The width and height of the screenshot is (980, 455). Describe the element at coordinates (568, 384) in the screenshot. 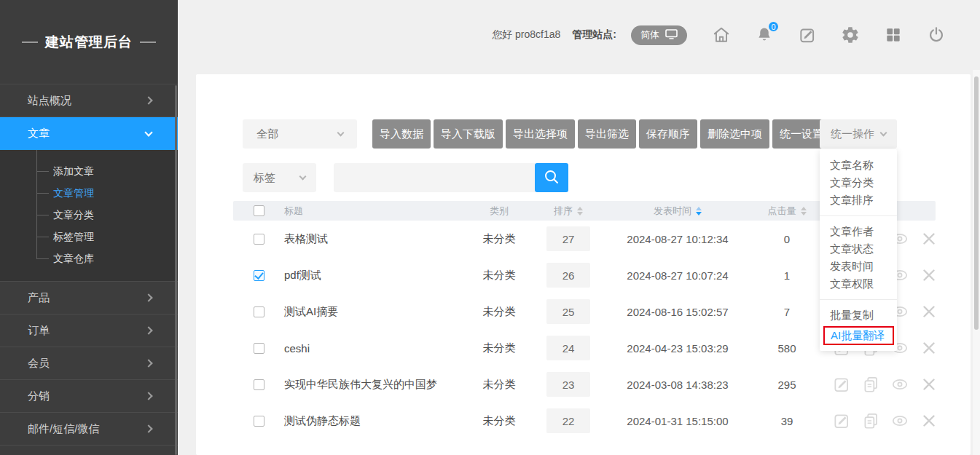

I see `article-order-cell: 23` at that location.